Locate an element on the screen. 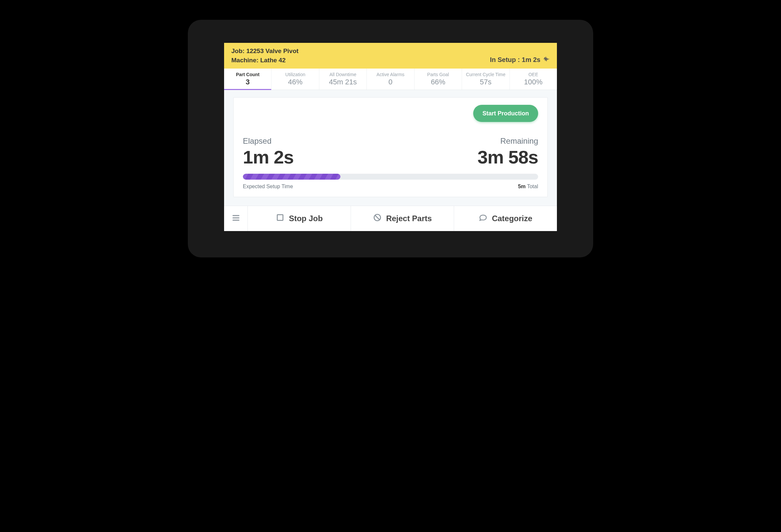 The width and height of the screenshot is (781, 532). metric-value: 57s is located at coordinates (486, 82).